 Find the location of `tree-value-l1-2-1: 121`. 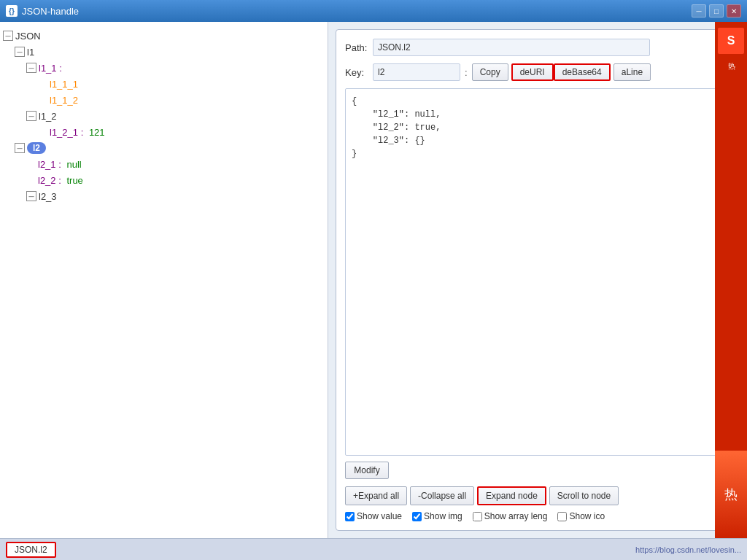

tree-value-l1-2-1: 121 is located at coordinates (97, 133).